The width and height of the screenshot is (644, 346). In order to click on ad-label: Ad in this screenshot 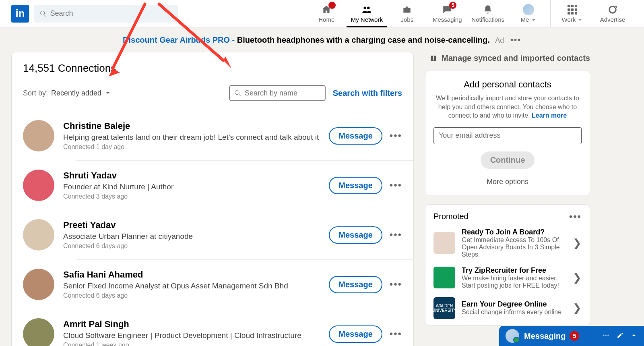, I will do `click(500, 40)`.